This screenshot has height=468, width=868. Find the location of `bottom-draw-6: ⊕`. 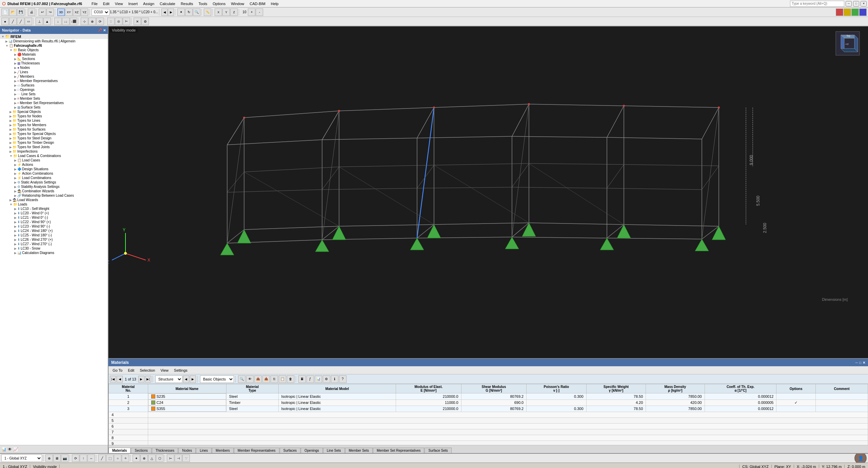

bottom-draw-6: ⊕ is located at coordinates (144, 458).